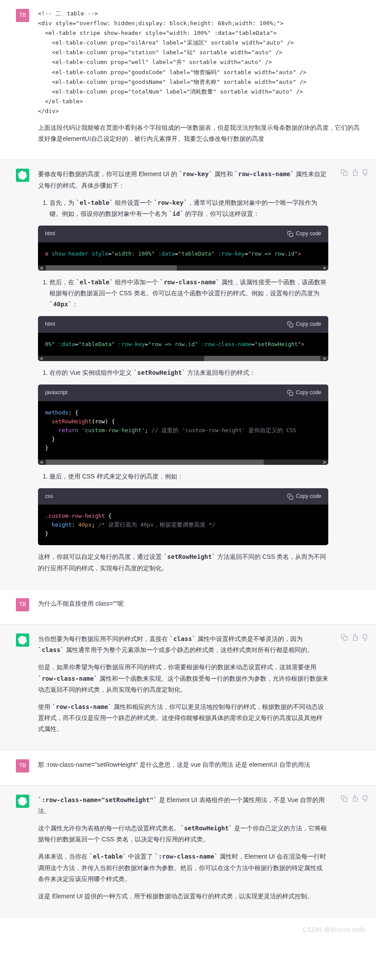  What do you see at coordinates (189, 294) in the screenshot?
I see `list-item: 然后，在 `el-table` 组件中添加一个 `row-class-name`…` at bounding box center [189, 294].